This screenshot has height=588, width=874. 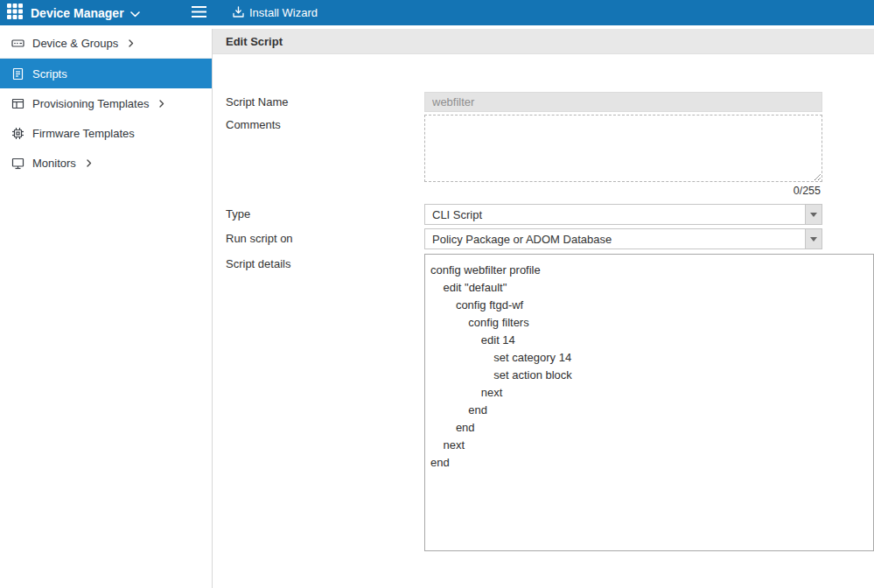 What do you see at coordinates (623, 102) in the screenshot?
I see `script-name-input` at bounding box center [623, 102].